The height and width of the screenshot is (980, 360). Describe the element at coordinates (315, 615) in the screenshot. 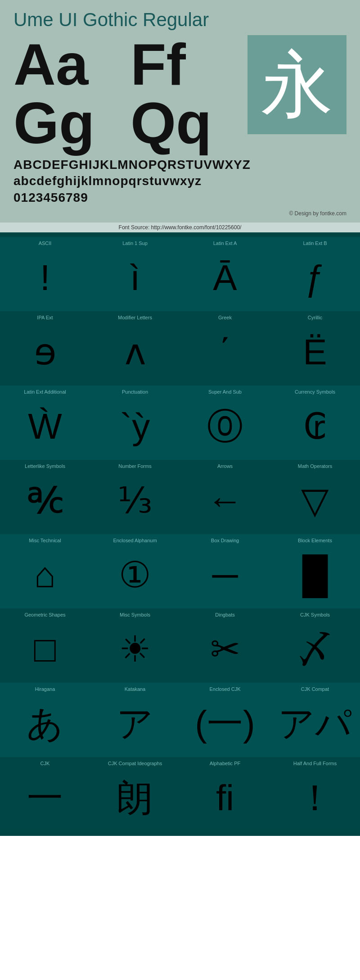

I see `char-block-label: CJK Symbols` at that location.